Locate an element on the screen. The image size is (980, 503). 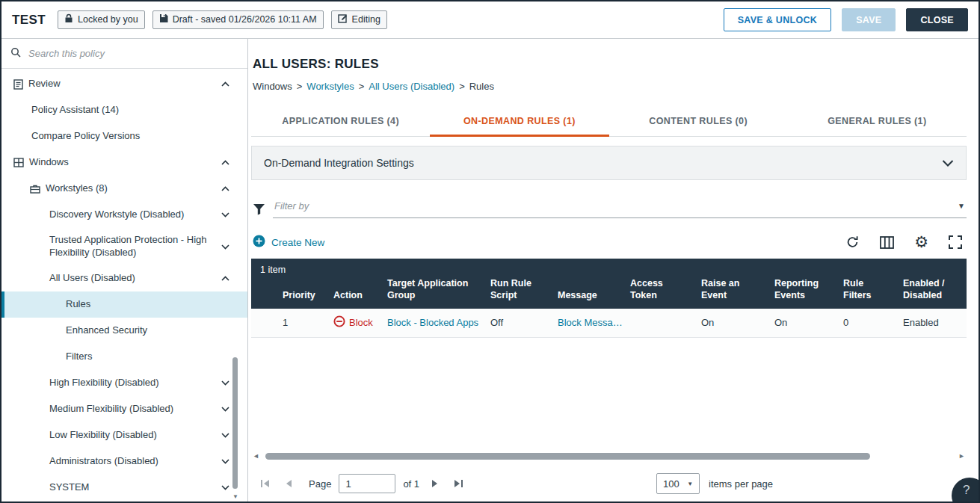
cell-message: Block Messa… is located at coordinates (594, 323).